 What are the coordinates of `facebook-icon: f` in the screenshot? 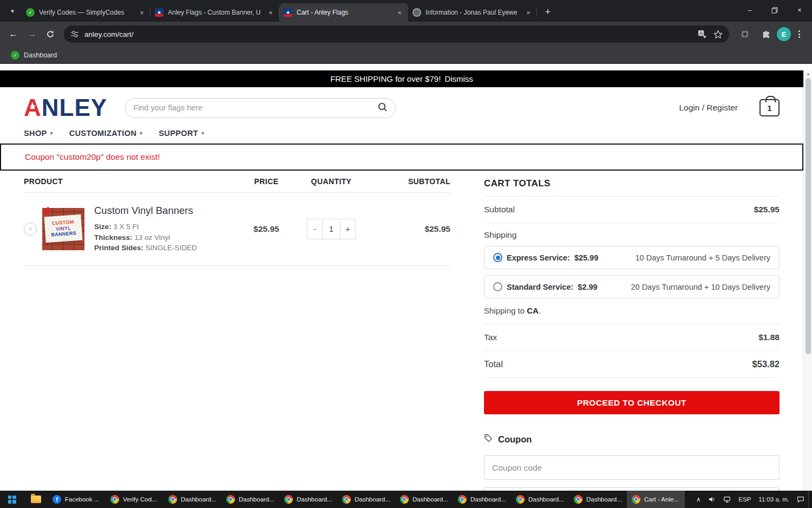 It's located at (57, 499).